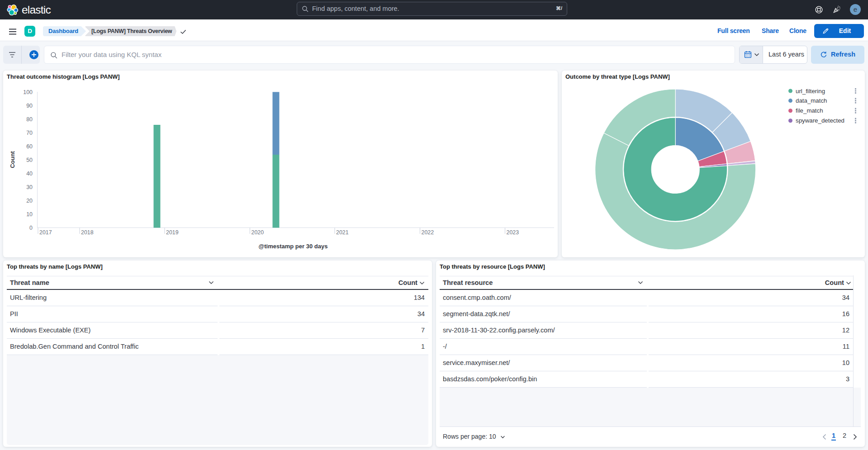 Image resolution: width=868 pixels, height=450 pixels. What do you see at coordinates (29, 106) in the screenshot?
I see `svg-text: 90` at bounding box center [29, 106].